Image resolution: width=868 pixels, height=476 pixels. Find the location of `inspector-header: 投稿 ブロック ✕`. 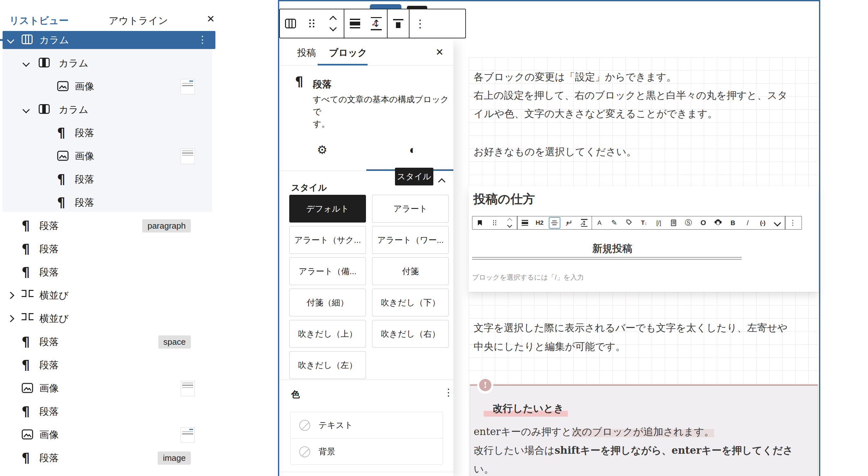

inspector-header: 投稿 ブロック ✕ is located at coordinates (366, 53).